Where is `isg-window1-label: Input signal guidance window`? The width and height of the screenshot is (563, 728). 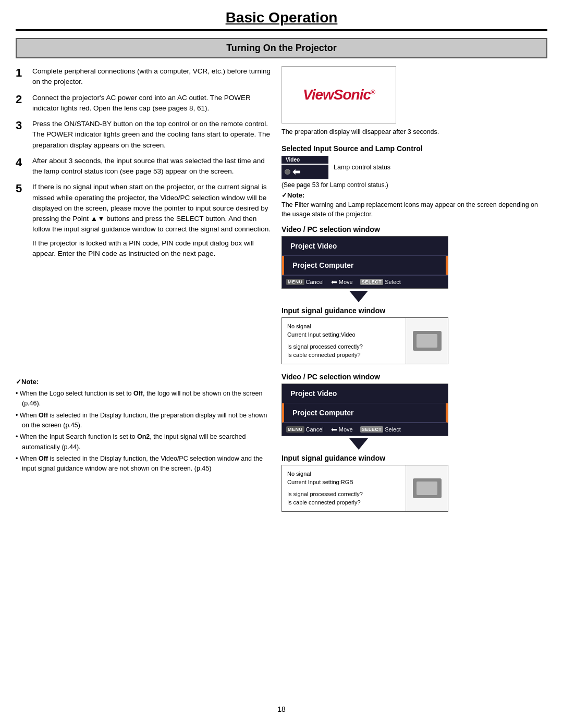 isg-window1-label: Input signal guidance window is located at coordinates (414, 311).